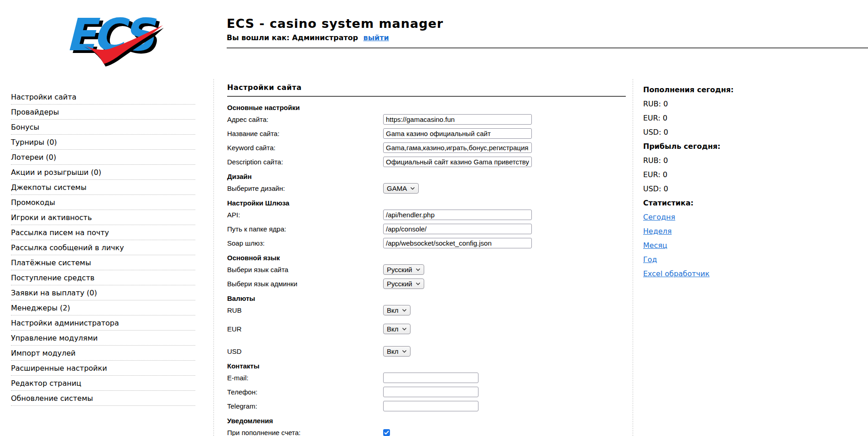 The height and width of the screenshot is (436, 868). What do you see at coordinates (103, 127) in the screenshot?
I see `sidebar-item: Бонусы` at bounding box center [103, 127].